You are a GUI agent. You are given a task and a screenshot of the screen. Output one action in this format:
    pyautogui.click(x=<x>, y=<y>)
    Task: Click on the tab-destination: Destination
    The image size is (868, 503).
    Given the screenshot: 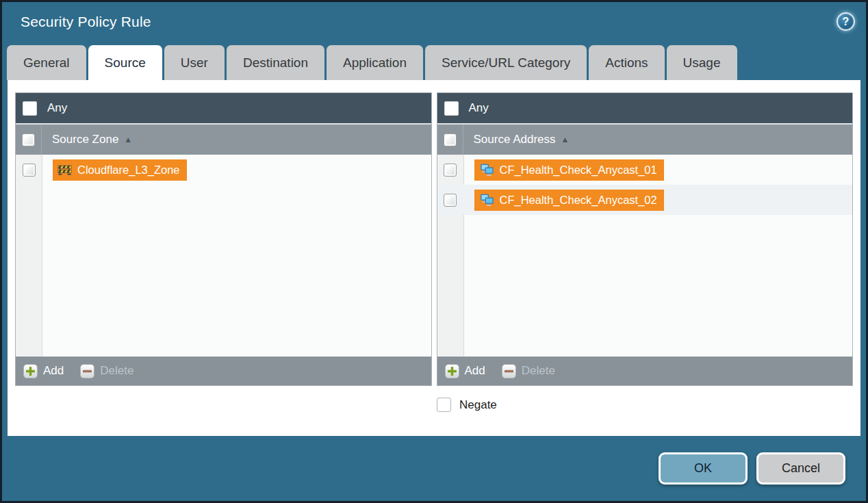 What is the action you would take?
    pyautogui.click(x=275, y=63)
    